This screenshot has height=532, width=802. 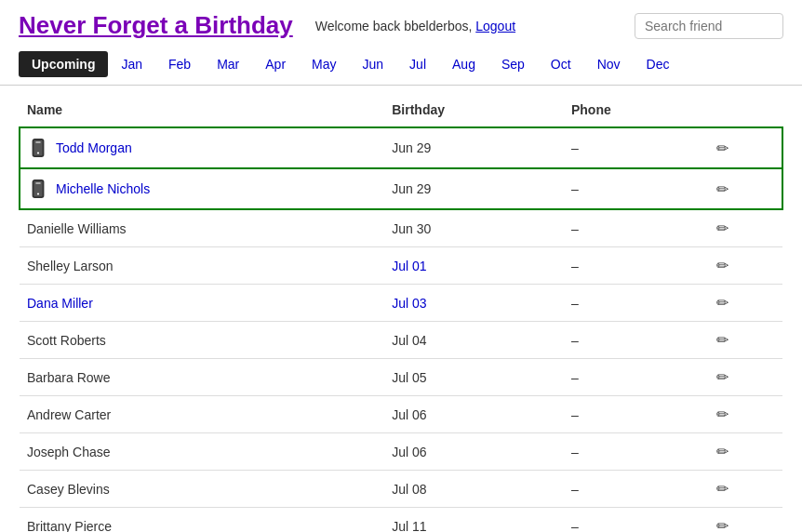 What do you see at coordinates (69, 415) in the screenshot?
I see `name-text: Andrew Carter` at bounding box center [69, 415].